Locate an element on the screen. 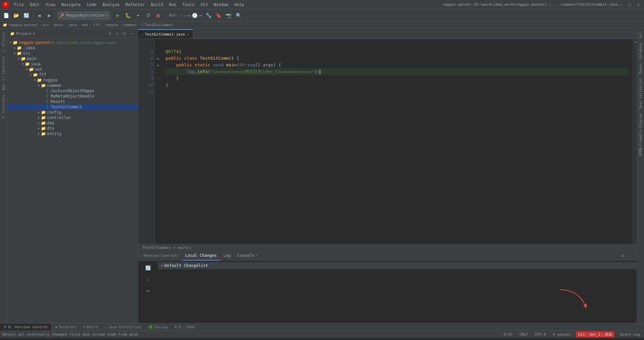 The image size is (644, 340). tree-entity-arrow: ▶ is located at coordinates (39, 134).